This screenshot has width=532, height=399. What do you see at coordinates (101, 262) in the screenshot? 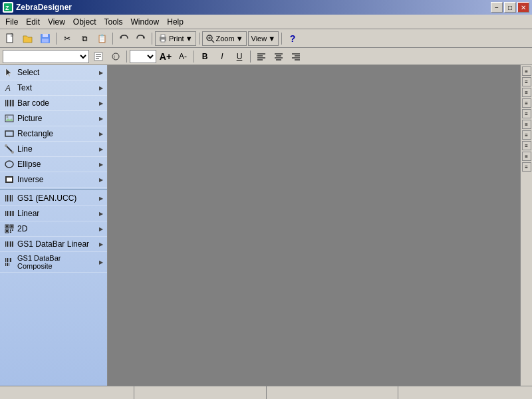
I see `gs1-databar-composite-arrow: ▶` at bounding box center [101, 262].